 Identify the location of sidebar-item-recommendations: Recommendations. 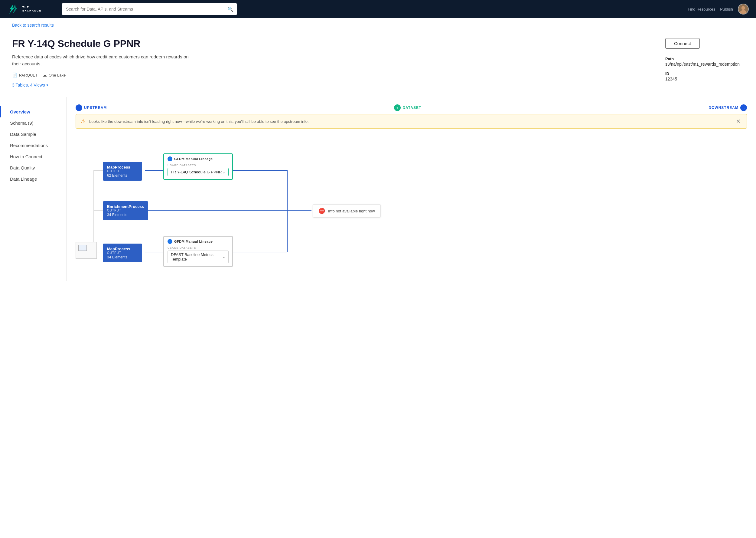
(33, 145).